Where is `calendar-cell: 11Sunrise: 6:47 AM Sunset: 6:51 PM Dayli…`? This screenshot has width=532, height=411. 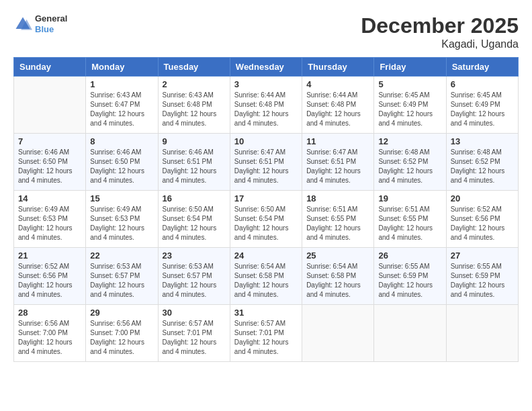
calendar-cell: 11Sunrise: 6:47 AM Sunset: 6:51 PM Dayli… is located at coordinates (339, 163).